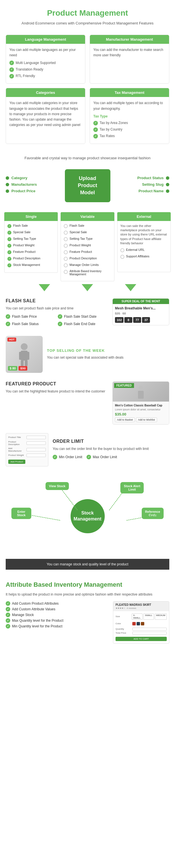  Describe the element at coordinates (88, 354) in the screenshot. I see `top-selling-inner: HOT $ 80 $90 TOP SELLING OF THE WEEK You…` at that location.